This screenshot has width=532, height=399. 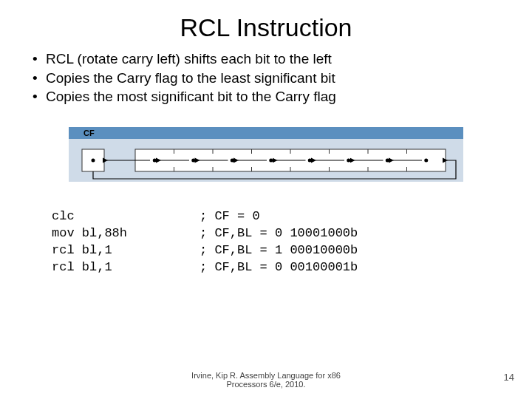 What do you see at coordinates (266, 157) in the screenshot?
I see `rcl-diagram: CF` at bounding box center [266, 157].